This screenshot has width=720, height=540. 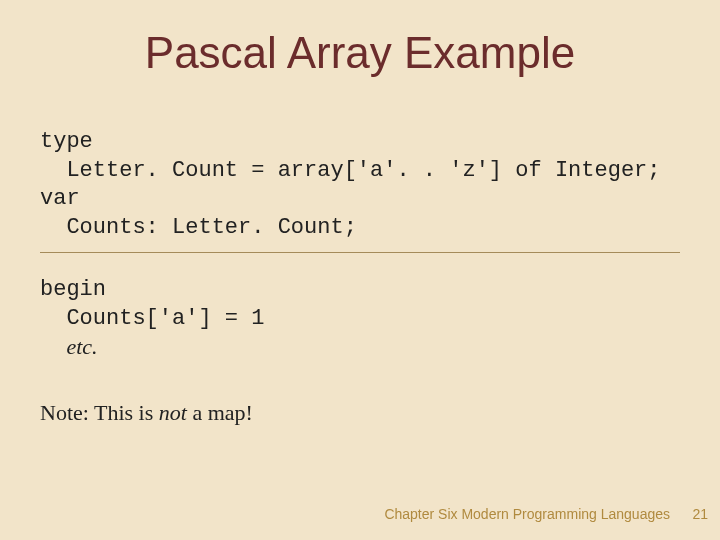 What do you see at coordinates (66, 142) in the screenshot?
I see `code-line: type` at bounding box center [66, 142].